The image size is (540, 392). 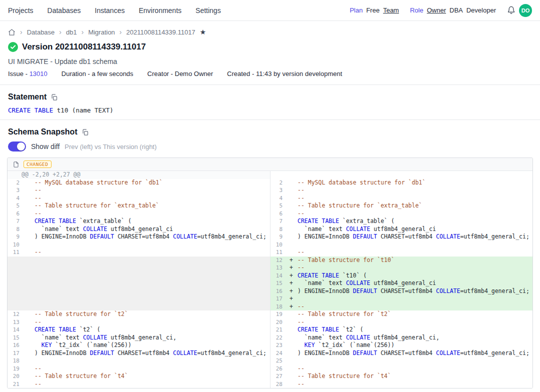 What do you see at coordinates (12, 32) in the screenshot?
I see `home-icon` at bounding box center [12, 32].